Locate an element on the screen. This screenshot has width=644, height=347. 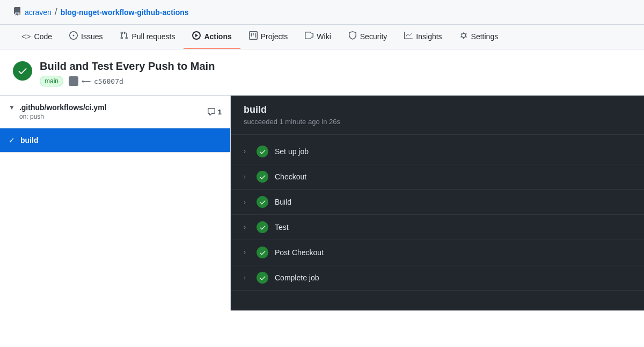
workflow-status-badge is located at coordinates (23, 71).